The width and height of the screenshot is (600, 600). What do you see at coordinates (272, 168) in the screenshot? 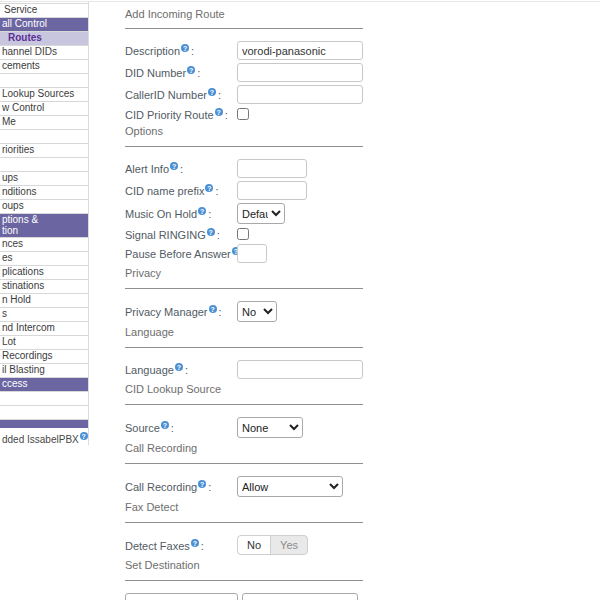
I see `alert-info-input` at bounding box center [272, 168].